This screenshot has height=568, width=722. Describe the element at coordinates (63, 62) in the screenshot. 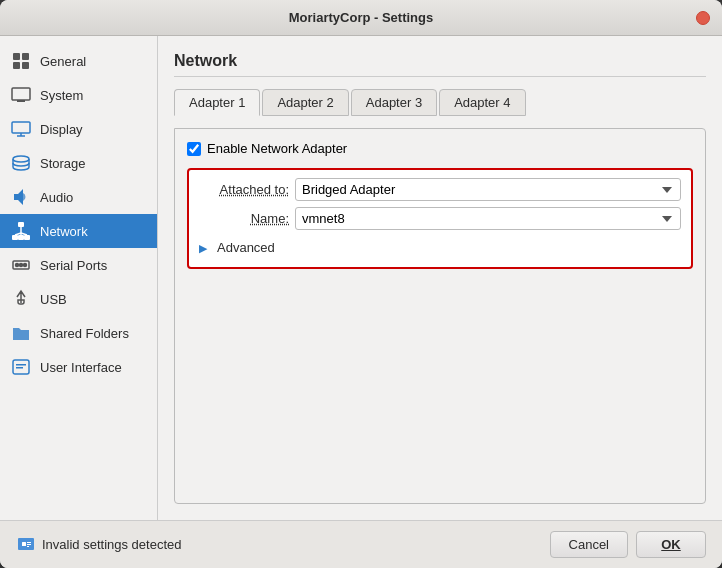

I see `sidebar-label-general: General` at that location.